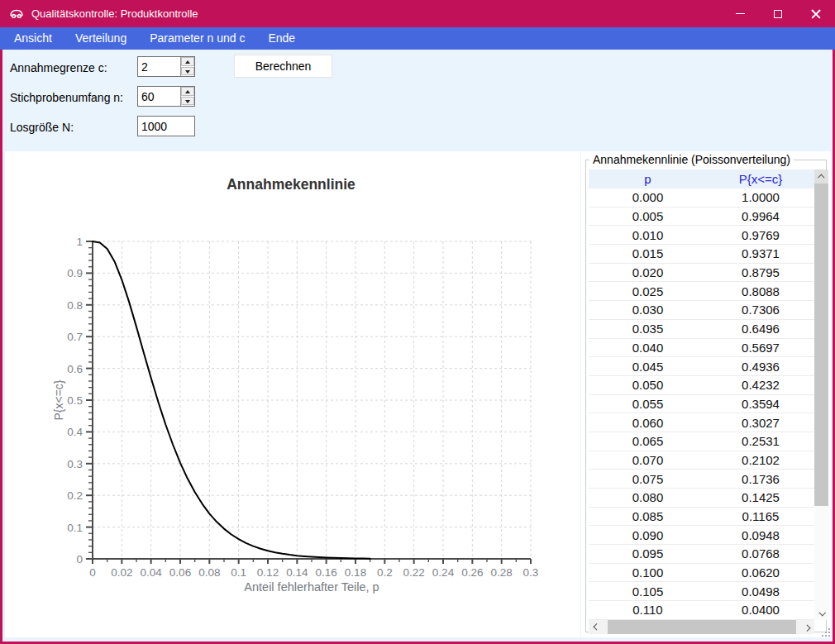 Image resolution: width=835 pixels, height=644 pixels. I want to click on annahmegrenze-input, so click(159, 66).